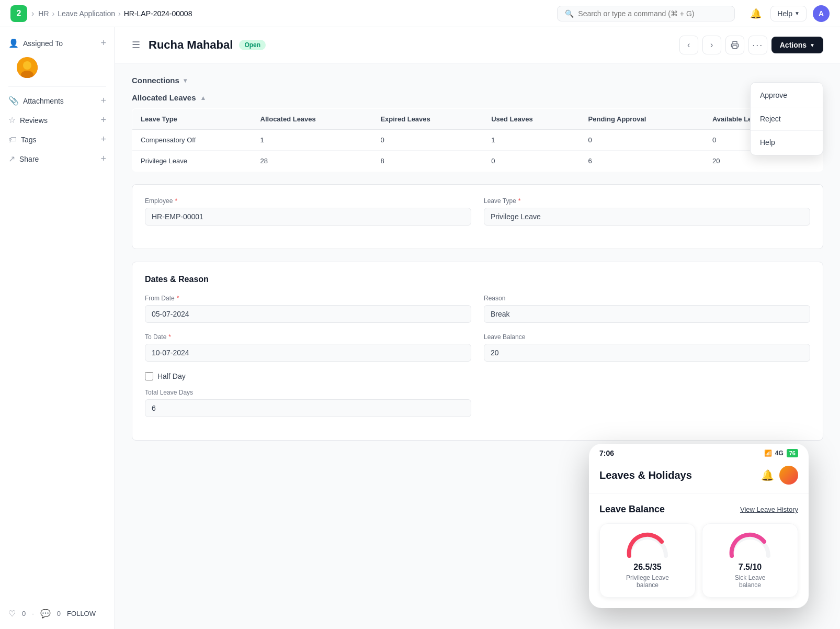  What do you see at coordinates (689, 45) in the screenshot?
I see `prev-button: ‹` at bounding box center [689, 45].